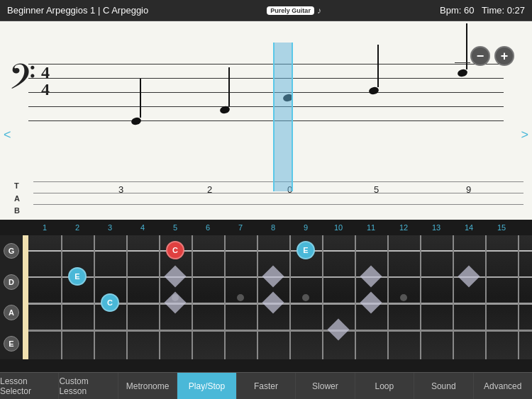 Image resolution: width=532 pixels, height=399 pixels. Describe the element at coordinates (283, 117) in the screenshot. I see `playhead` at that location.